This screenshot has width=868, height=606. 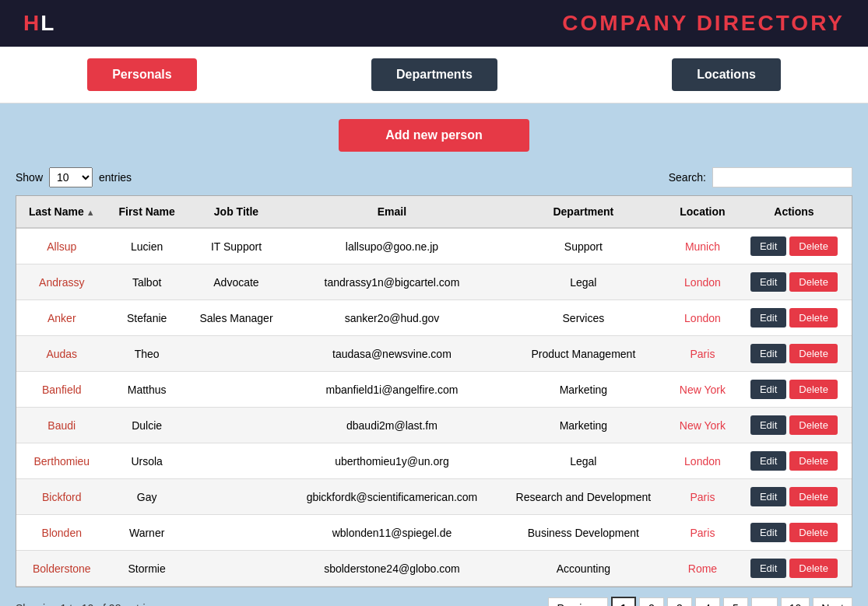 What do you see at coordinates (584, 212) in the screenshot?
I see `col-department: Department` at bounding box center [584, 212].